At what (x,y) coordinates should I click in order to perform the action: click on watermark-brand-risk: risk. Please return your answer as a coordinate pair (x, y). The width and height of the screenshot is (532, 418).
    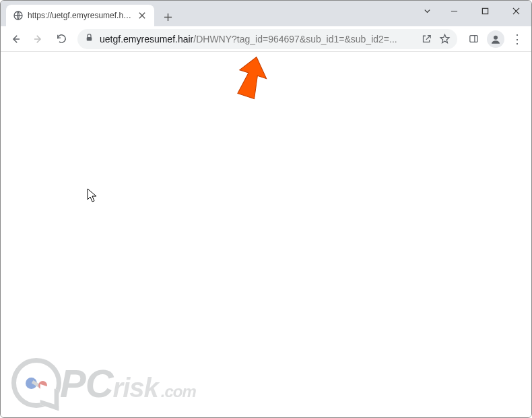
    Looking at the image, I should click on (136, 388).